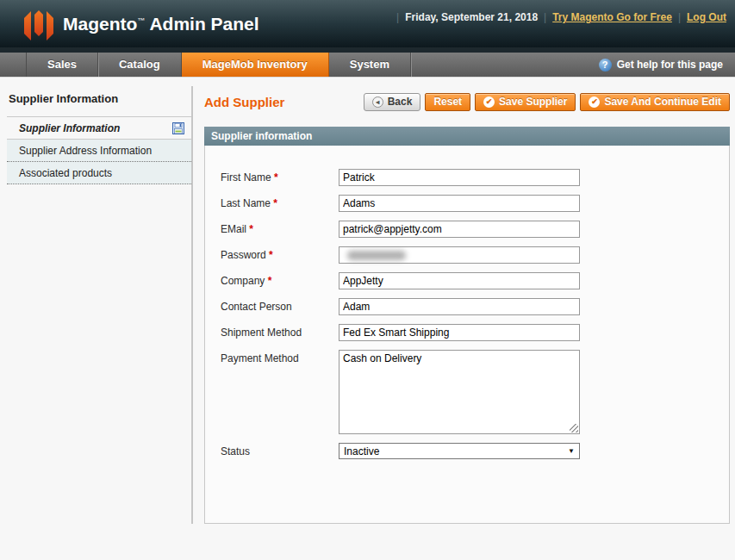 The height and width of the screenshot is (560, 735). I want to click on nav-item-catalog: Catalog, so click(140, 65).